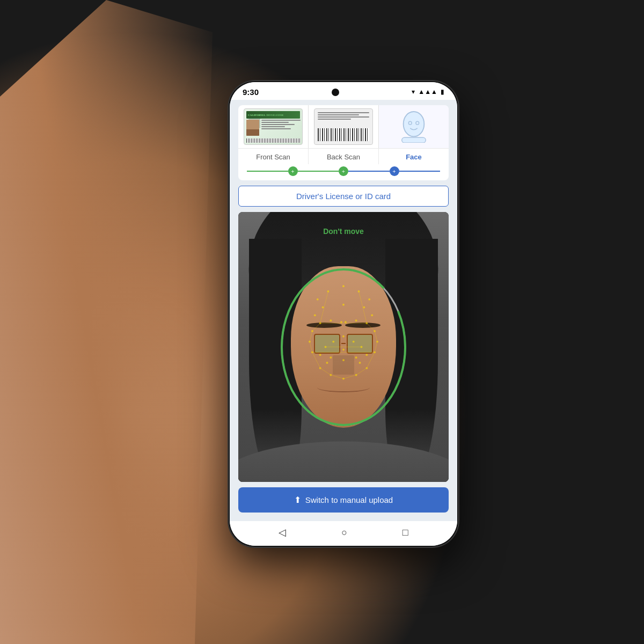 The height and width of the screenshot is (644, 644). Describe the element at coordinates (343, 127) in the screenshot. I see `id-back-thumbnail` at that location.